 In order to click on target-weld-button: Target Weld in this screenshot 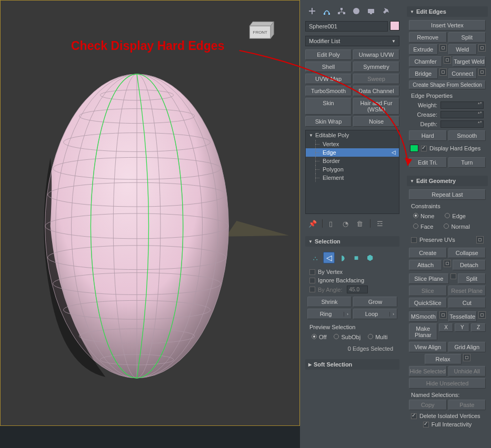, I will do `click(469, 62)`.